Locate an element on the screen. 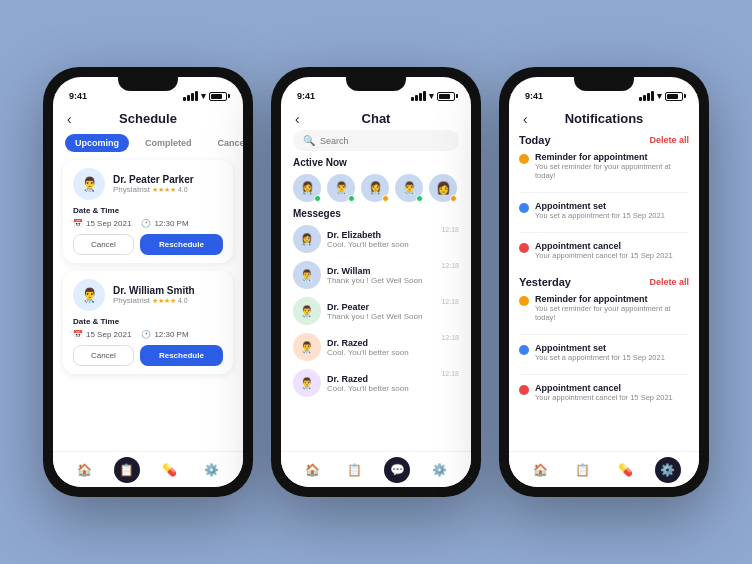 This screenshot has width=752, height=564. active-avatars-list: 👩‍⚕️ 👨‍⚕️ 👩‍⚕️ 👨‍⚕️ 👩 is located at coordinates (376, 188).